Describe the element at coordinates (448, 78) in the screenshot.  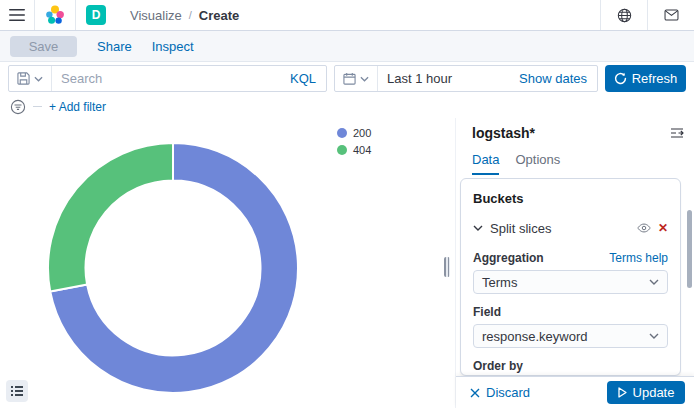
I see `time-range-value: Last 1 hour` at that location.